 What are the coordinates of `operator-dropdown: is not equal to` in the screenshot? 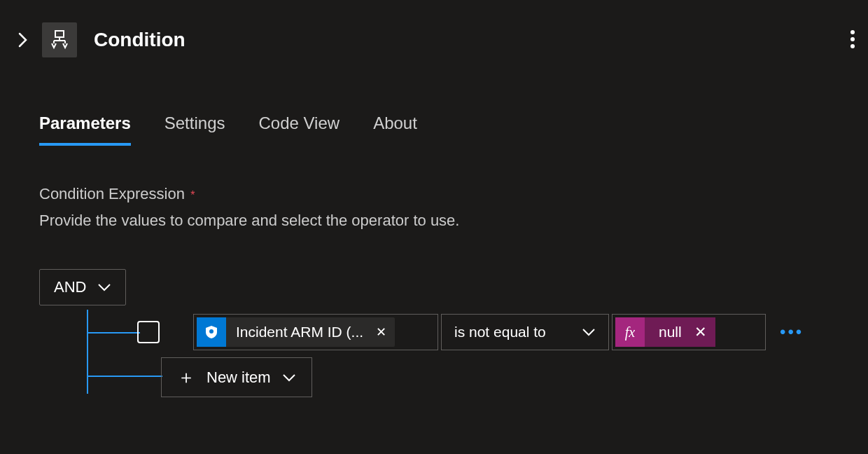 It's located at (525, 332).